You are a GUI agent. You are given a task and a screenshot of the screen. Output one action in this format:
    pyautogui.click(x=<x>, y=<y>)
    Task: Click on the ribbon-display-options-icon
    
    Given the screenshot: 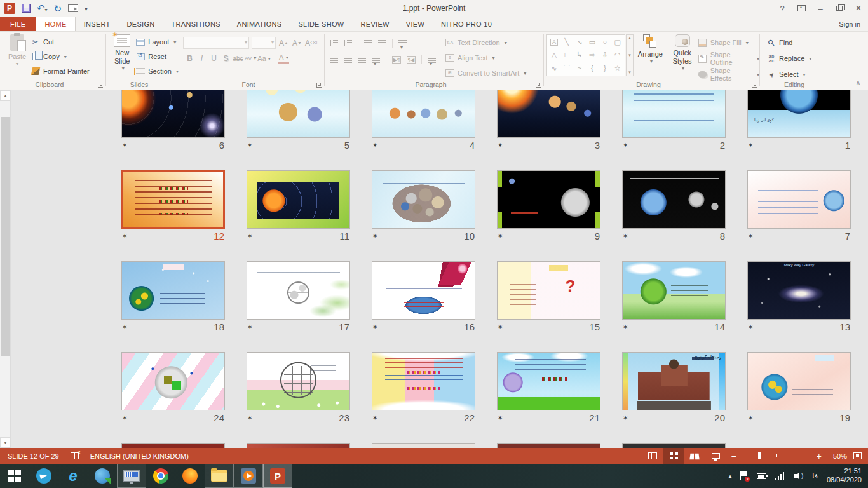 What is the action you would take?
    pyautogui.click(x=801, y=8)
    